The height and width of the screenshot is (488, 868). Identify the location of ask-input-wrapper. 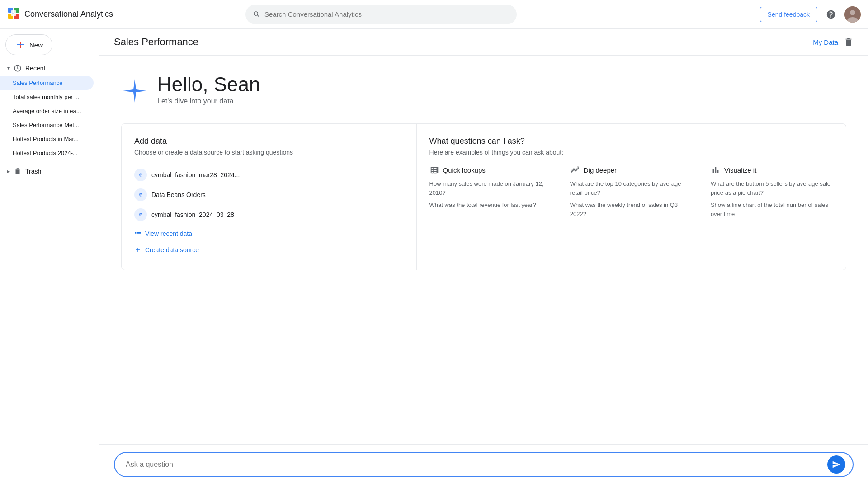
(484, 465).